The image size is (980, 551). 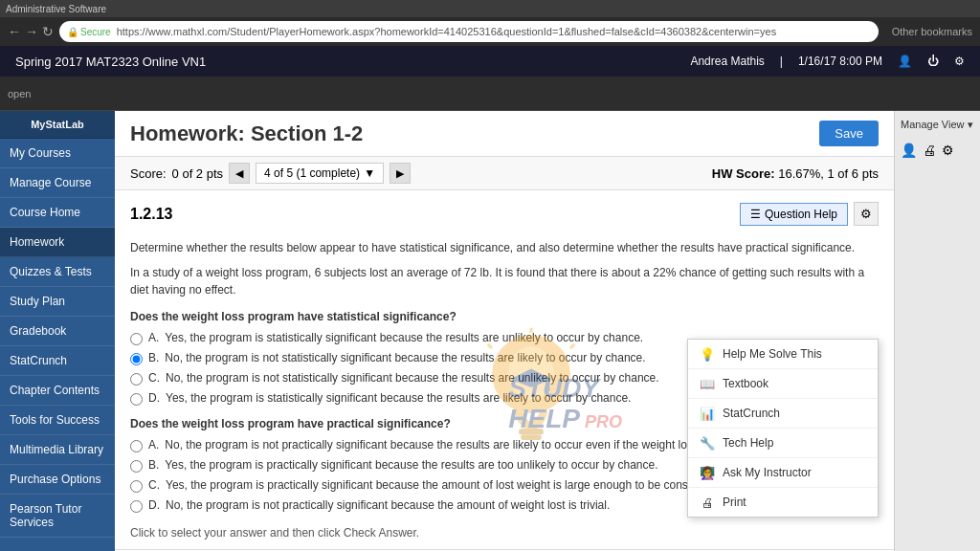 What do you see at coordinates (707, 413) in the screenshot?
I see `statcrunch-icon: 📊` at bounding box center [707, 413].